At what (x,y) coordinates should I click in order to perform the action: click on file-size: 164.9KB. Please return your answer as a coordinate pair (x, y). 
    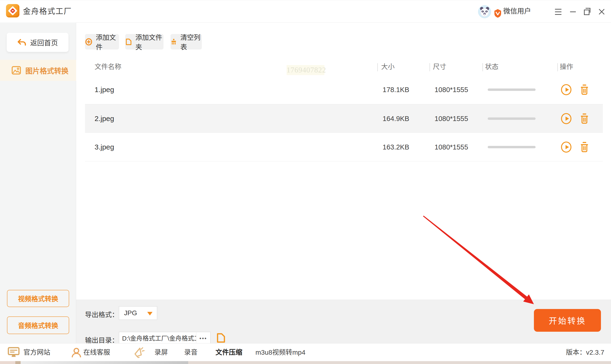
    Looking at the image, I should click on (396, 119).